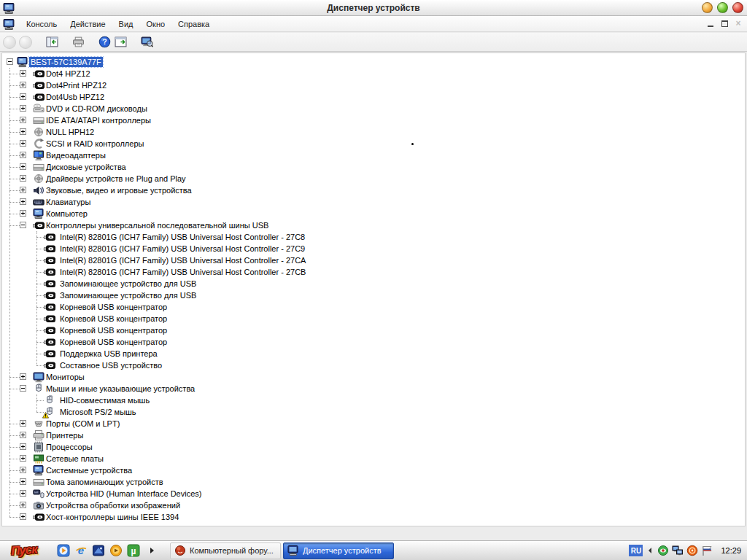 This screenshot has height=560, width=747. Describe the element at coordinates (116, 551) in the screenshot. I see `orange-app-icon` at that location.